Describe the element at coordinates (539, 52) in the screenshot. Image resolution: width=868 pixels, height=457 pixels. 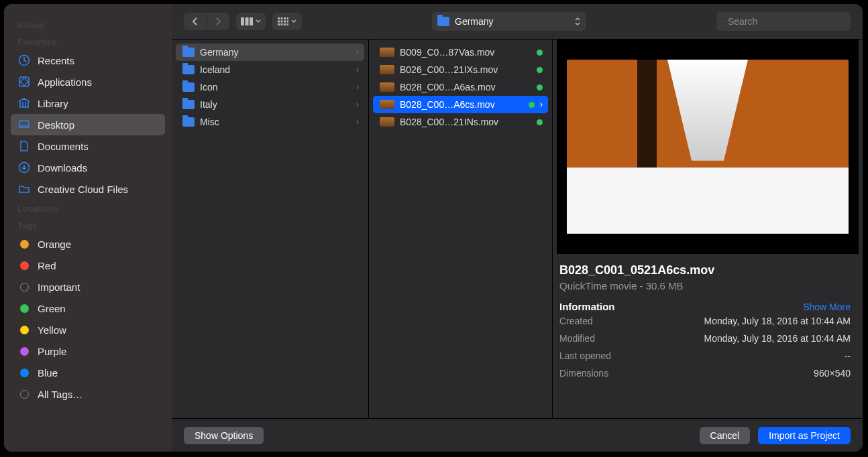
I see `tag-indicator-icon` at that location.